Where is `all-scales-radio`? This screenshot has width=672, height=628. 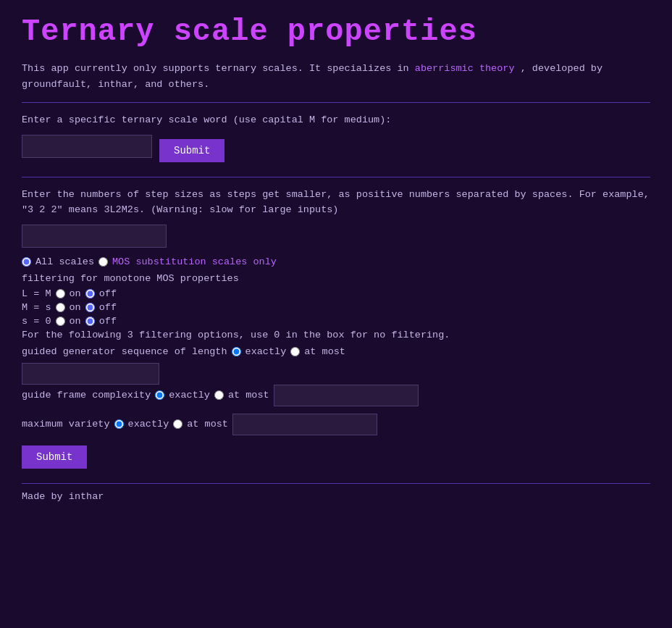
all-scales-radio is located at coordinates (26, 262).